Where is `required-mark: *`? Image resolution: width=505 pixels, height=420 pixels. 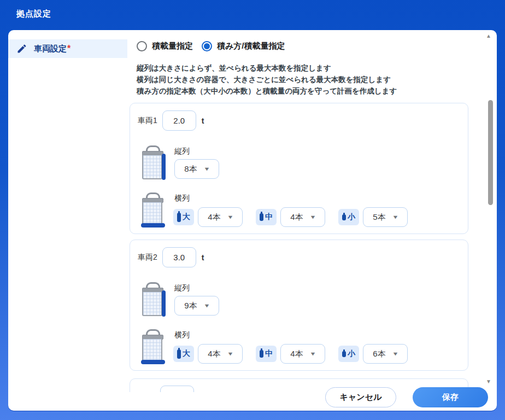
required-mark: * is located at coordinates (69, 49).